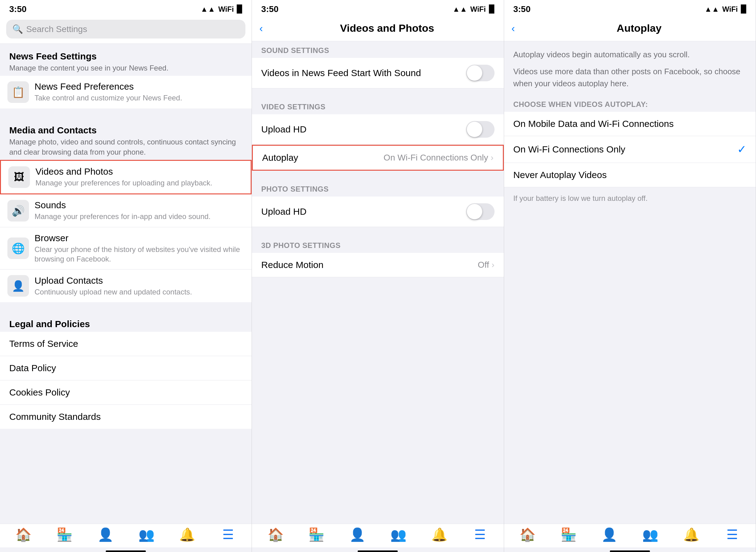 The width and height of the screenshot is (756, 552). I want to click on autoplay-desc-text-2: Videos use more data than other posts on…, so click(627, 78).